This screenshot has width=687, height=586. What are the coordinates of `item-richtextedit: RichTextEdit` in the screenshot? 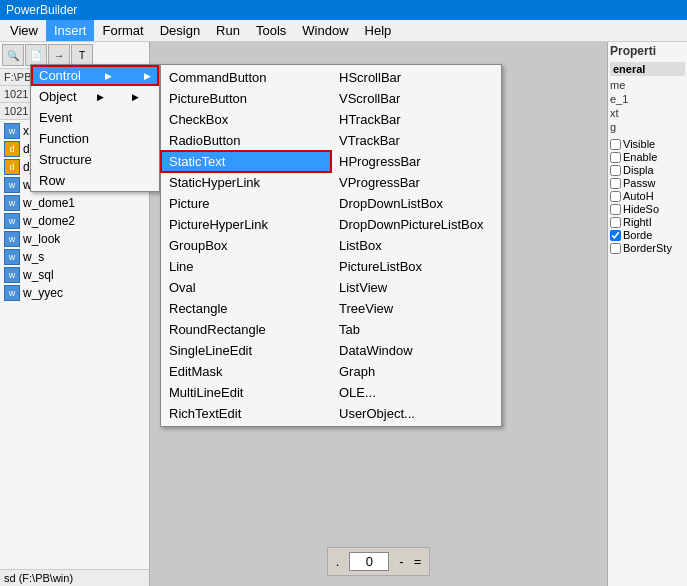 It's located at (246, 414).